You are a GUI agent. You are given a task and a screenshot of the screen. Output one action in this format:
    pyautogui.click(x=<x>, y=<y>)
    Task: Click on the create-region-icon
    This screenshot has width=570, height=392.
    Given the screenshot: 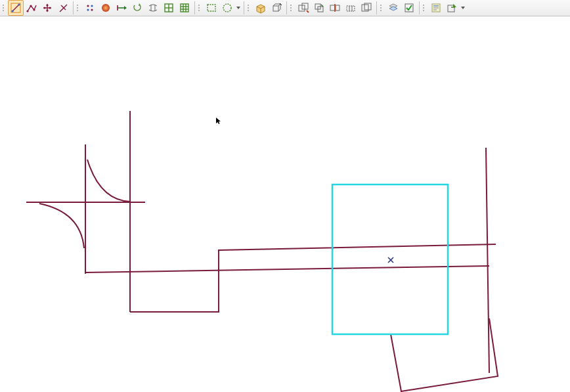 What is the action you would take?
    pyautogui.click(x=211, y=8)
    